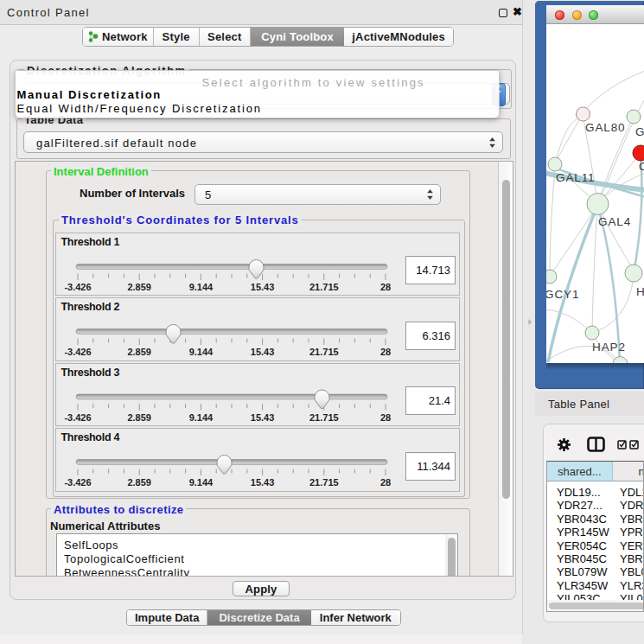  What do you see at coordinates (563, 294) in the screenshot?
I see `svg-text: GCY1` at bounding box center [563, 294].